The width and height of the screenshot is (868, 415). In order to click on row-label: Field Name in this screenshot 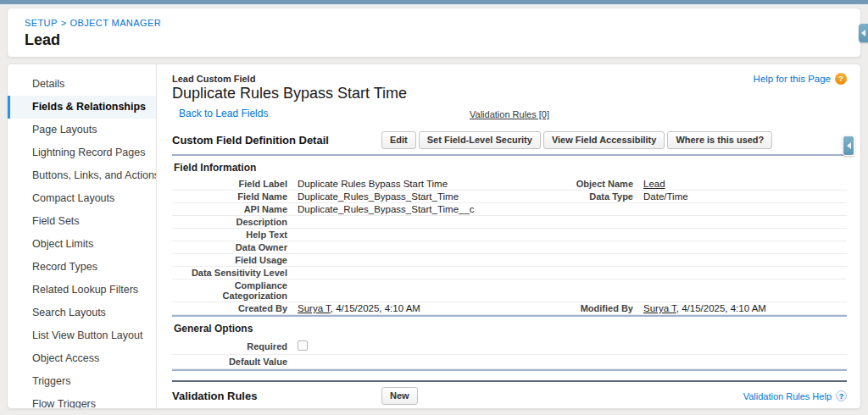, I will do `click(235, 196)`.